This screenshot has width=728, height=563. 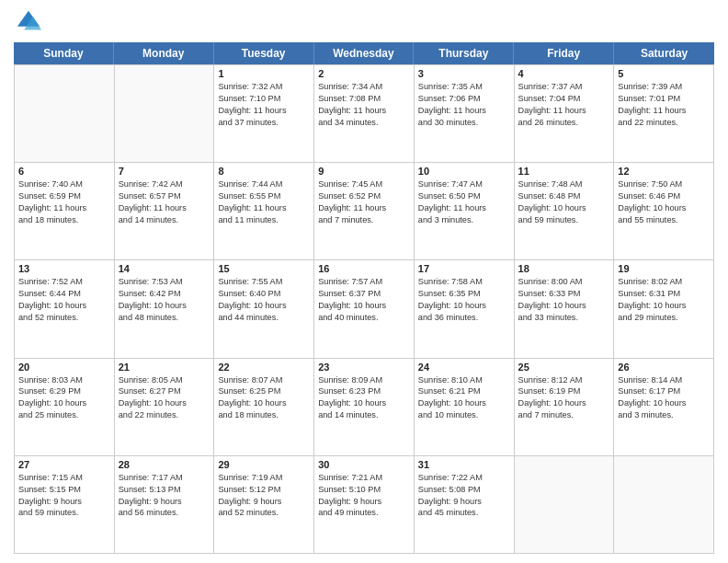 I want to click on cell-line: Sunset: 7:08 PM, so click(x=364, y=99).